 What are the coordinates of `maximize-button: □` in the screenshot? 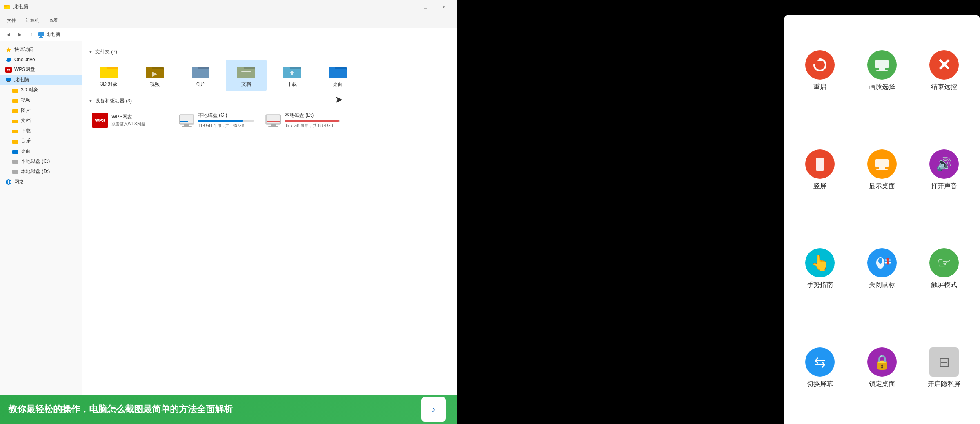 It's located at (425, 7).